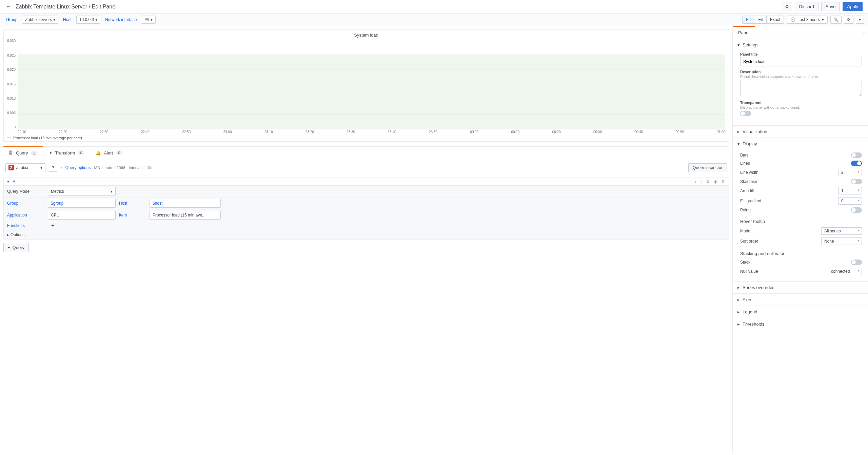 This screenshot has height=455, width=868. What do you see at coordinates (800, 287) in the screenshot?
I see `section-series-overrides-toggle: ▸Series overrides` at bounding box center [800, 287].